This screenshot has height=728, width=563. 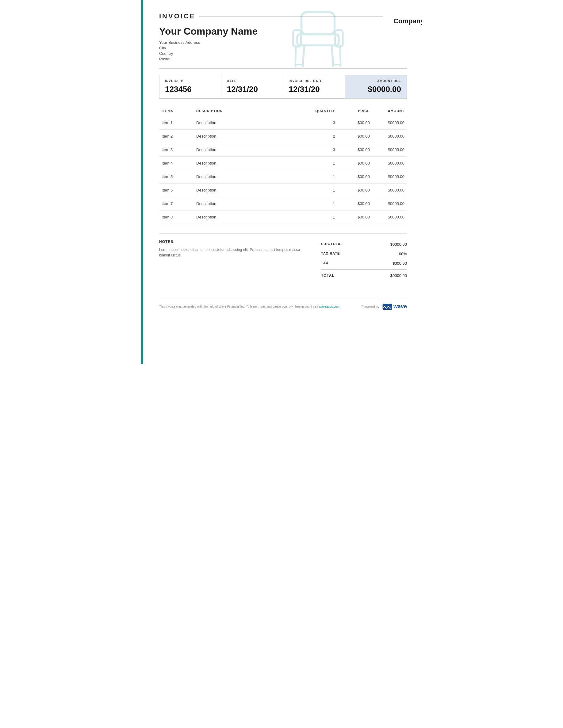 I want to click on item-name-2: Item 3, so click(x=176, y=150).